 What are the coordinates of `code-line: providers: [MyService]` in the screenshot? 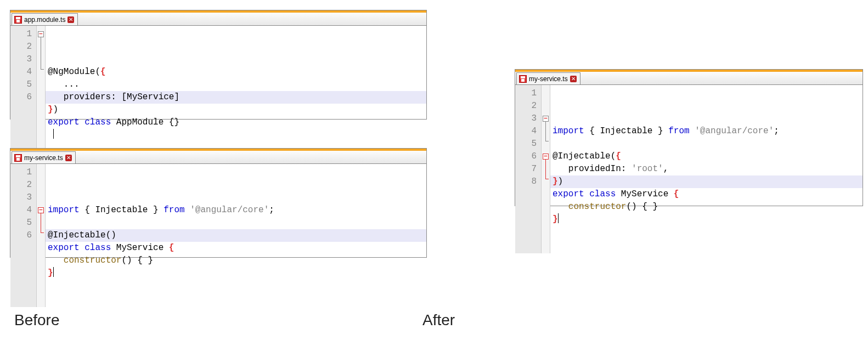 It's located at (237, 98).